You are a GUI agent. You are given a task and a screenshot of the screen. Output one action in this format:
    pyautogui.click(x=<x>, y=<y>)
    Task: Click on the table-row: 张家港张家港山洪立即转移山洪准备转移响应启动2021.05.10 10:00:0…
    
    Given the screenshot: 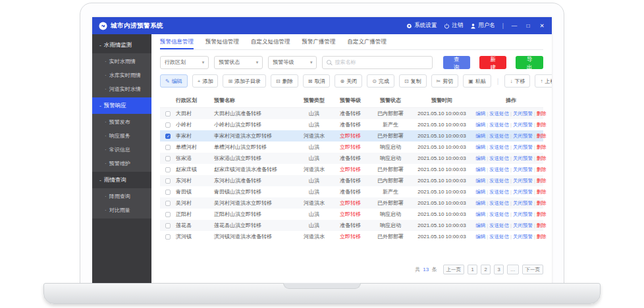 What is the action you would take?
    pyautogui.click(x=352, y=158)
    